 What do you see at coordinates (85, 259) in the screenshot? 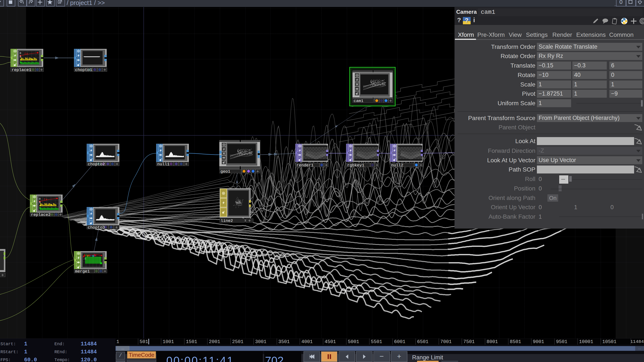
I see `svg-text: -5` at bounding box center [85, 259].